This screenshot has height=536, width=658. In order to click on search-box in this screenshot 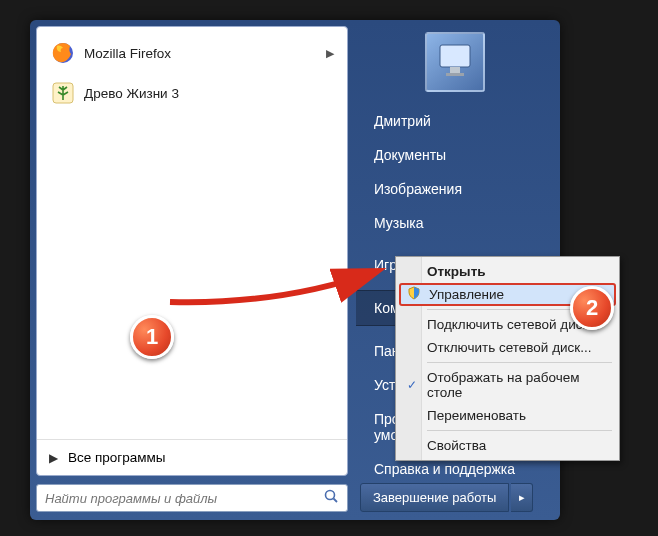, I will do `click(192, 498)`.